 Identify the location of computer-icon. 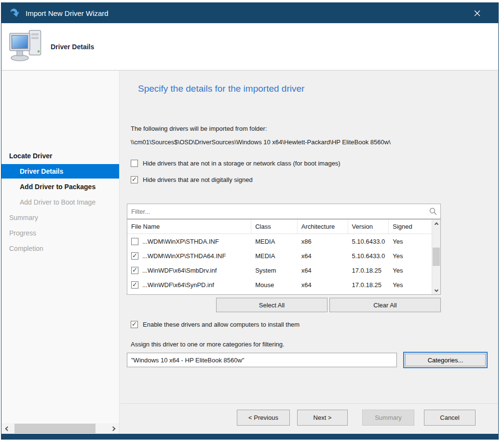
(27, 47).